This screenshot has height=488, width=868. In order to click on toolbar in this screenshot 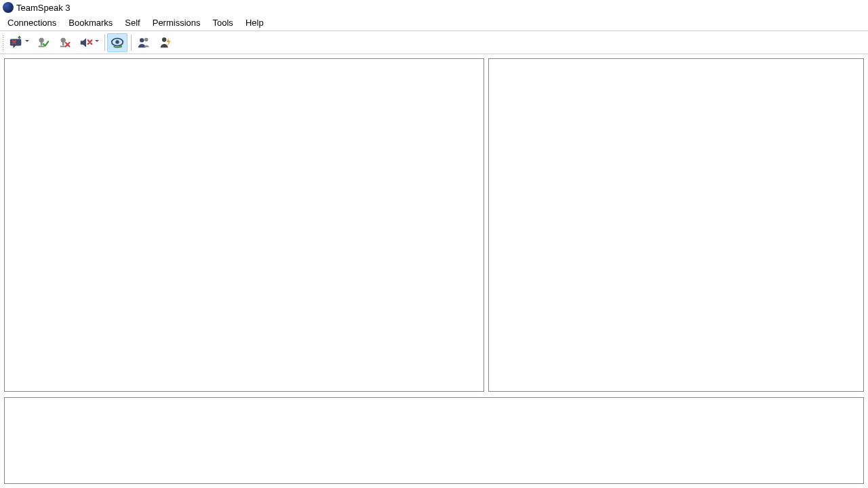, I will do `click(434, 43)`.